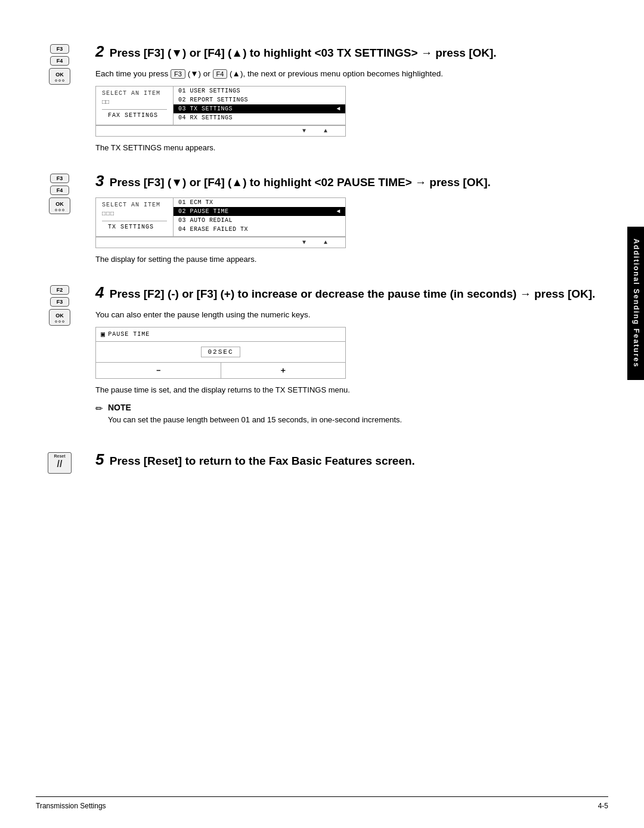 The width and height of the screenshot is (644, 828). I want to click on f4-button: F4, so click(60, 61).